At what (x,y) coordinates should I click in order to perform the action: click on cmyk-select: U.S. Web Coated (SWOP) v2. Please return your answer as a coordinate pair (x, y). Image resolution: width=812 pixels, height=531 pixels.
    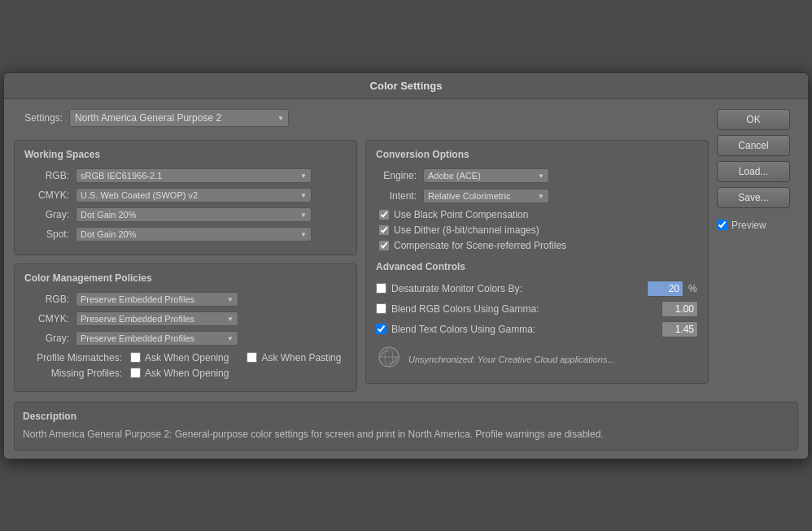
    Looking at the image, I should click on (194, 195).